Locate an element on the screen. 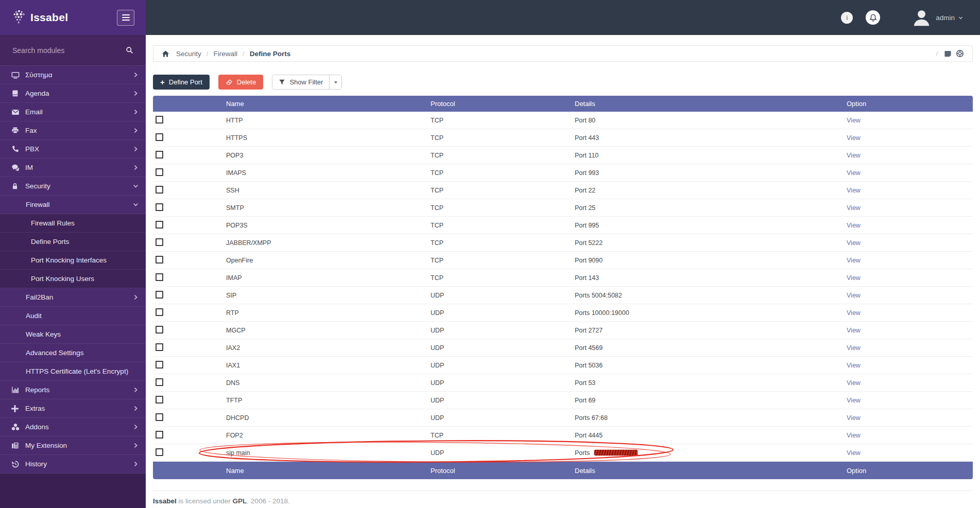  info-icon: i is located at coordinates (847, 17).